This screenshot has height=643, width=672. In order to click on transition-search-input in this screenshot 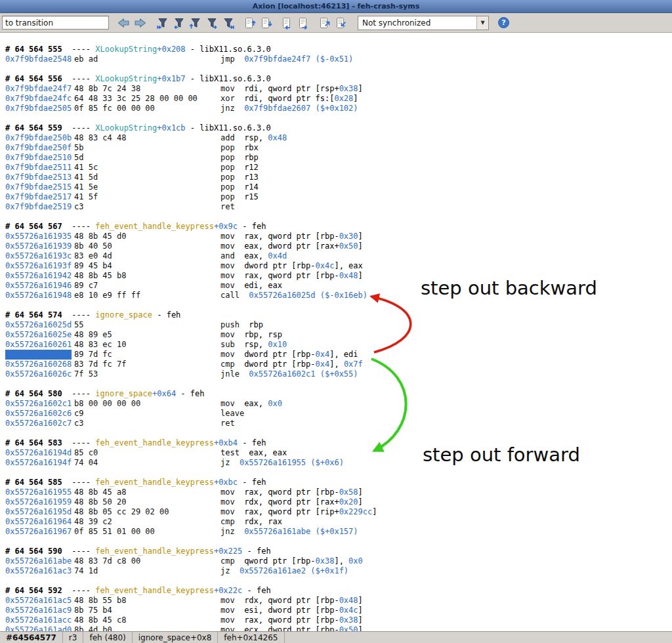, I will do `click(55, 22)`.